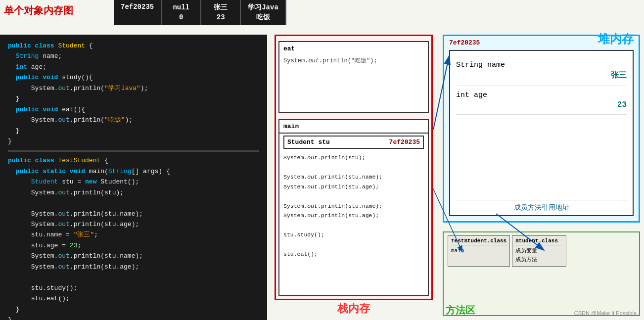  What do you see at coordinates (606, 313) in the screenshot?
I see `watermark: CSDN @Make It Possible.` at bounding box center [606, 313].